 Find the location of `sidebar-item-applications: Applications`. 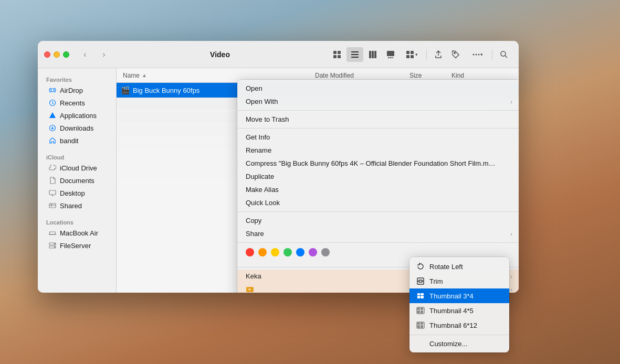

sidebar-item-applications: Applications is located at coordinates (77, 115).